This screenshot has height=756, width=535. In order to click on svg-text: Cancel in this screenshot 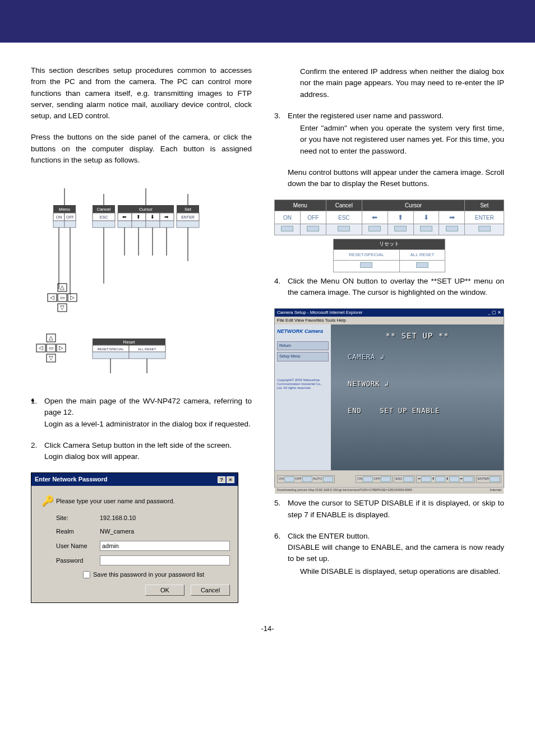, I will do `click(104, 210)`.